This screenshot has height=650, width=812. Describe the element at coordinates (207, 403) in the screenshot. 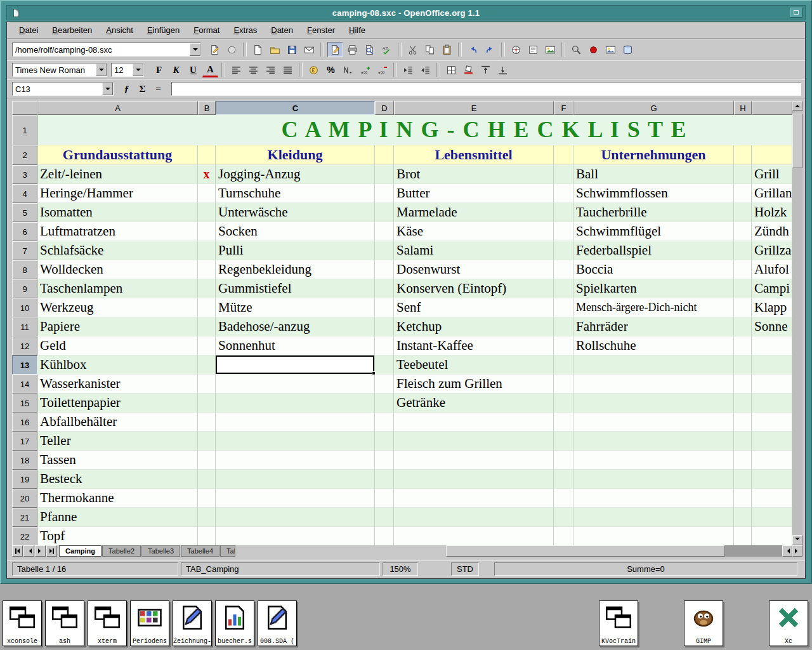

I see `cell-B15` at that location.